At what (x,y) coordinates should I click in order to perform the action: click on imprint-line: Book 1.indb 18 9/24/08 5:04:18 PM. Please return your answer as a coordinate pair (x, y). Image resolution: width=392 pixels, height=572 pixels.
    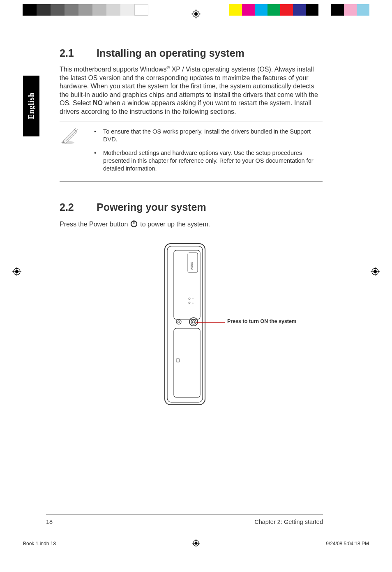
    Looking at the image, I should click on (196, 544).